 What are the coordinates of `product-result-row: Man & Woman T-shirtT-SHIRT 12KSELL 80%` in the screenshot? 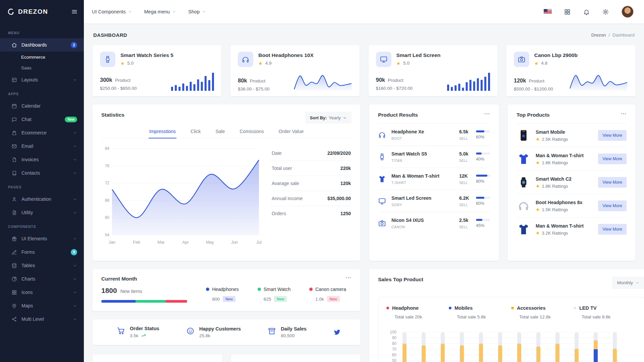 It's located at (434, 179).